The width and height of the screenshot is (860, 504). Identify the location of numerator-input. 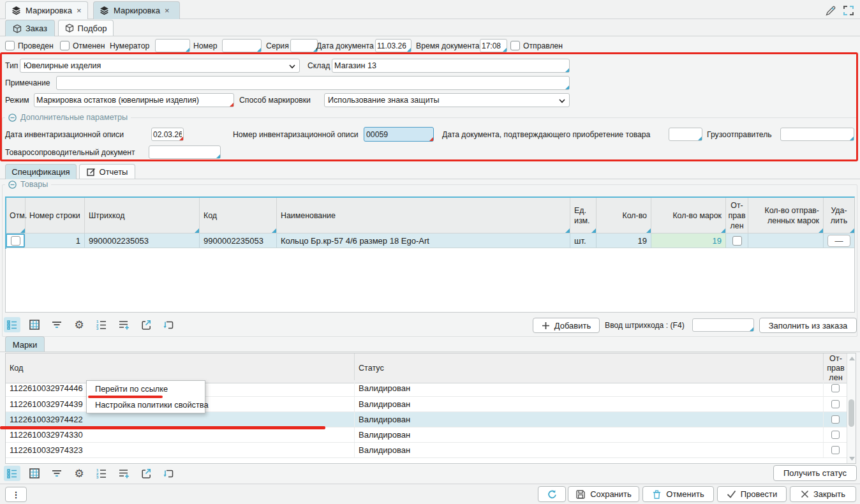
(172, 46).